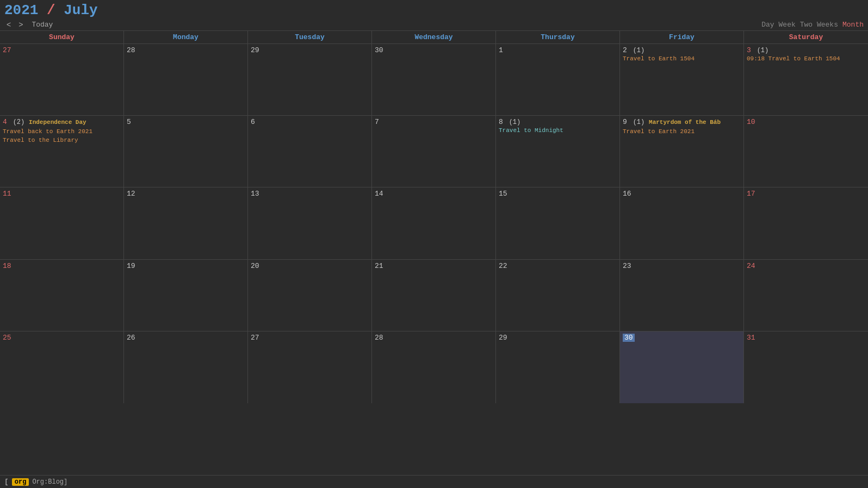 This screenshot has height=488, width=868. I want to click on cell-jul25: 25, so click(62, 367).